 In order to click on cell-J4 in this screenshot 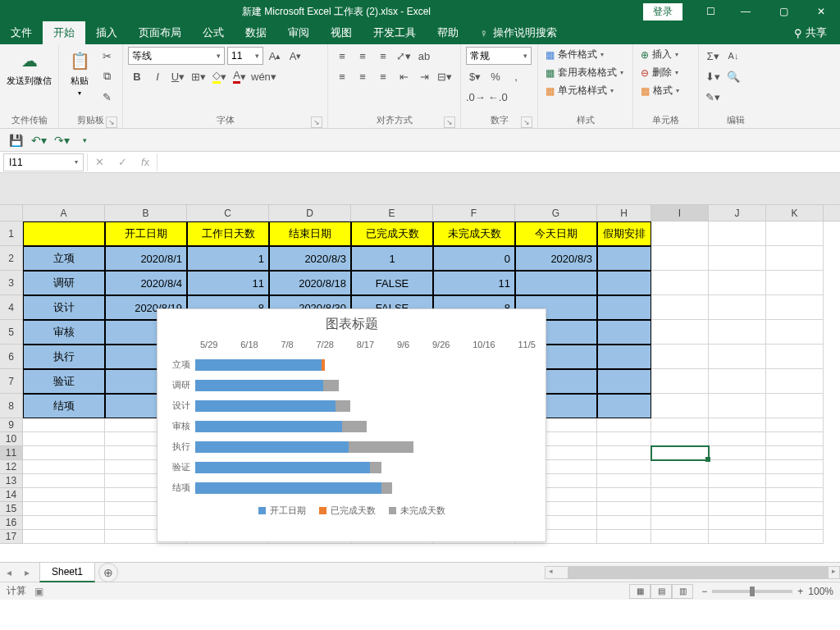, I will do `click(737, 308)`.